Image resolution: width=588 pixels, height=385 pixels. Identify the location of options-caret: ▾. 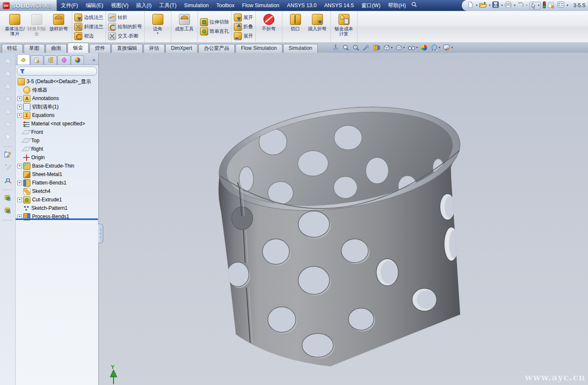
(567, 5).